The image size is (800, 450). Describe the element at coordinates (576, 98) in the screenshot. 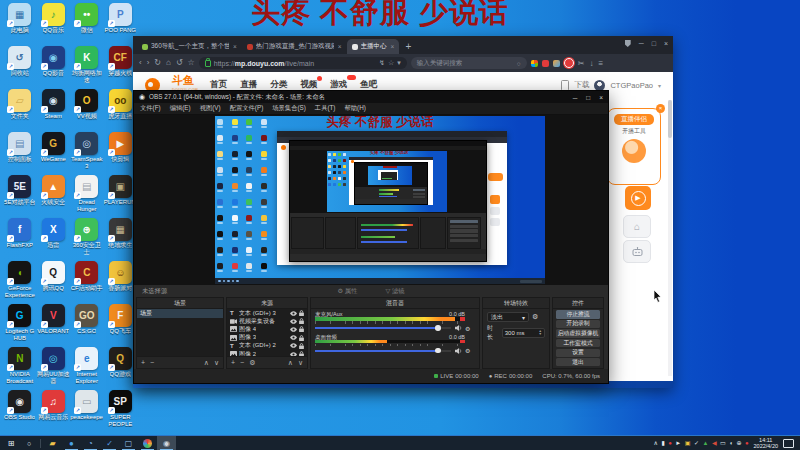

I see `obs-minimize-button: ─` at that location.